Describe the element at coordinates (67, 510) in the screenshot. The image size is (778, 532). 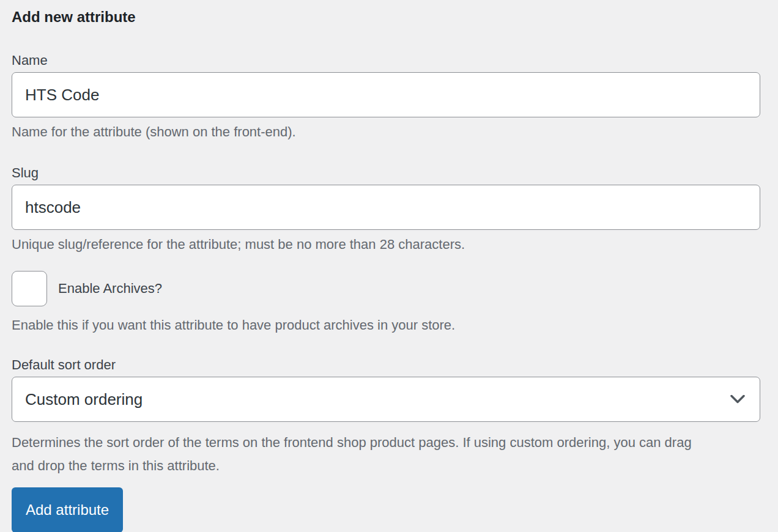
I see `add-attribute-button: Add attribute` at that location.